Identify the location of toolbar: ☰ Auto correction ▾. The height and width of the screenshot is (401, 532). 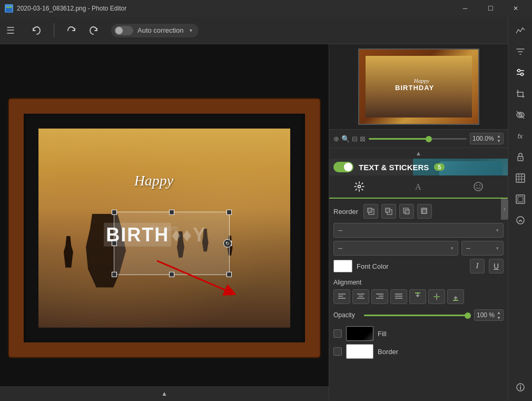
(266, 31).